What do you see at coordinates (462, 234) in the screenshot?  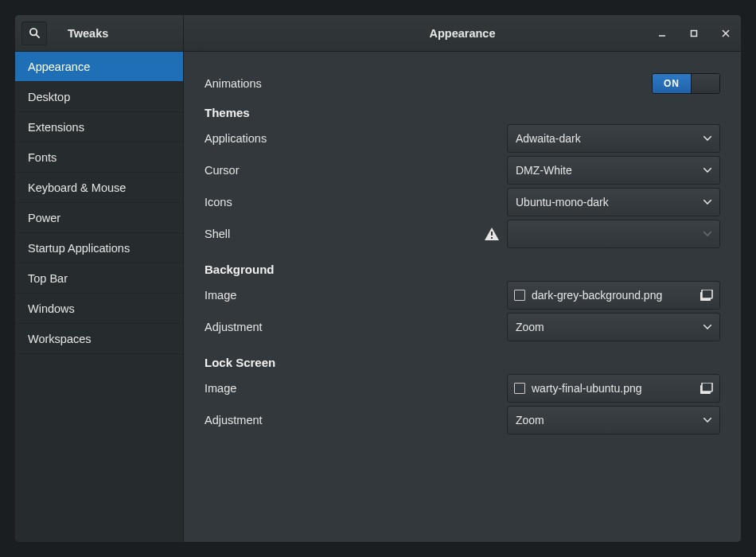 I see `row-shell-theme: Shell` at bounding box center [462, 234].